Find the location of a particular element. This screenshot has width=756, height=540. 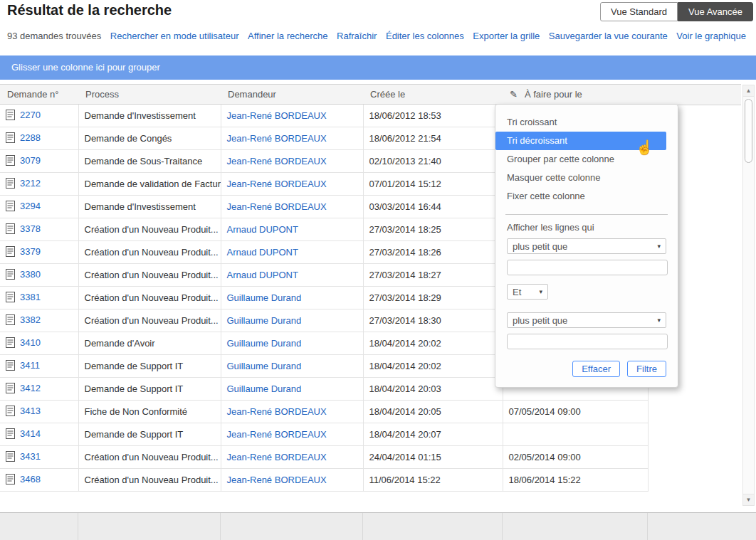

request-id-link: 3414 is located at coordinates (30, 434).